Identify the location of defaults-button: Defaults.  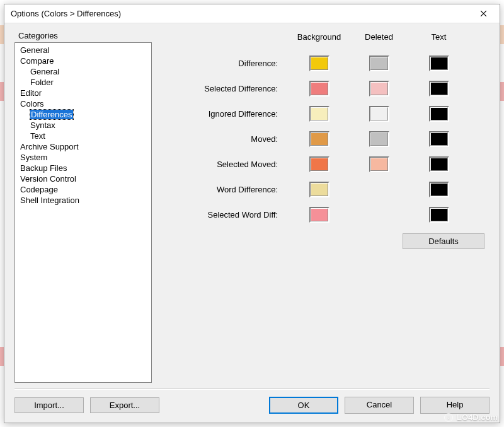
(444, 241).